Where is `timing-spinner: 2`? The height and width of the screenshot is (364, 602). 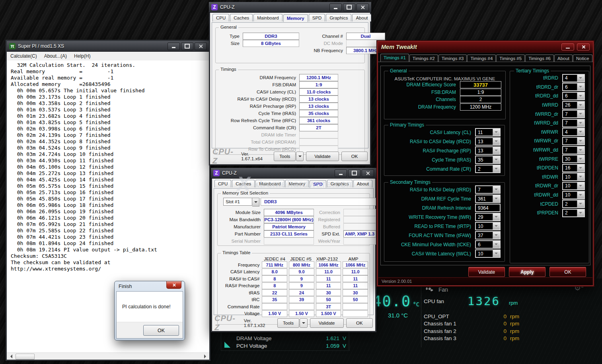
timing-spinner: 2 is located at coordinates (574, 213).